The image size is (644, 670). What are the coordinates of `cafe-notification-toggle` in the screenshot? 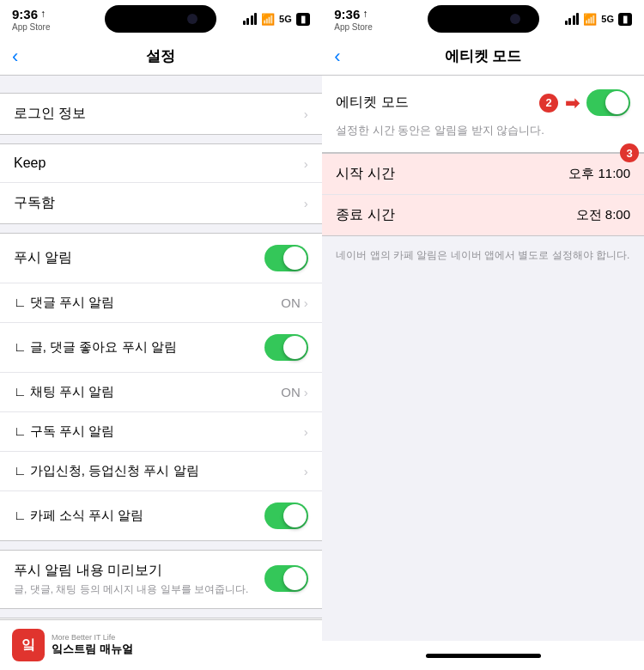 It's located at (287, 515).